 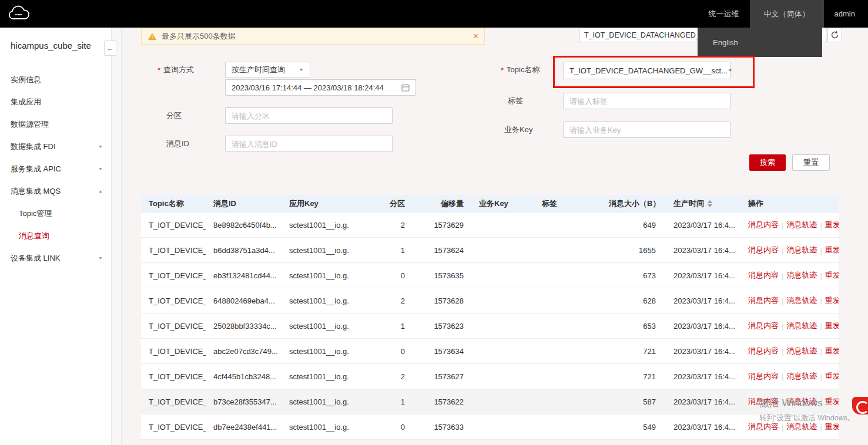 I want to click on sidebar-item-message-integration-mqs: 消息集成 MQS▲, so click(x=55, y=191).